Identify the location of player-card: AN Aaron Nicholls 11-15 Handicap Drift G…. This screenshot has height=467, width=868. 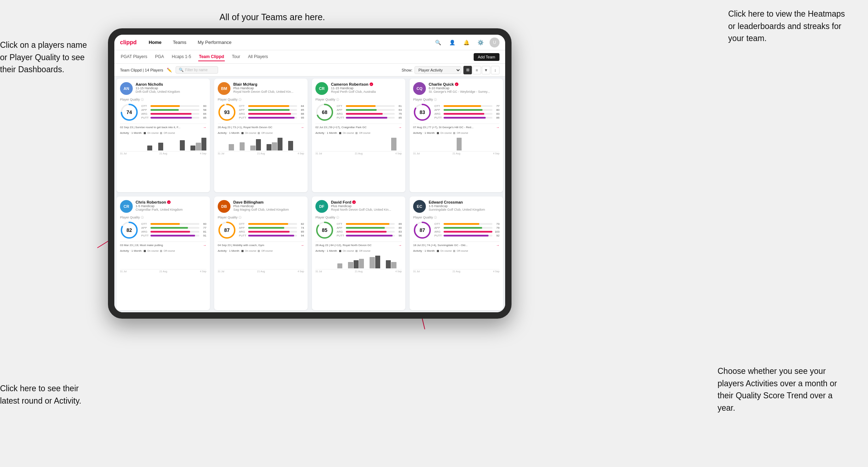
(163, 135).